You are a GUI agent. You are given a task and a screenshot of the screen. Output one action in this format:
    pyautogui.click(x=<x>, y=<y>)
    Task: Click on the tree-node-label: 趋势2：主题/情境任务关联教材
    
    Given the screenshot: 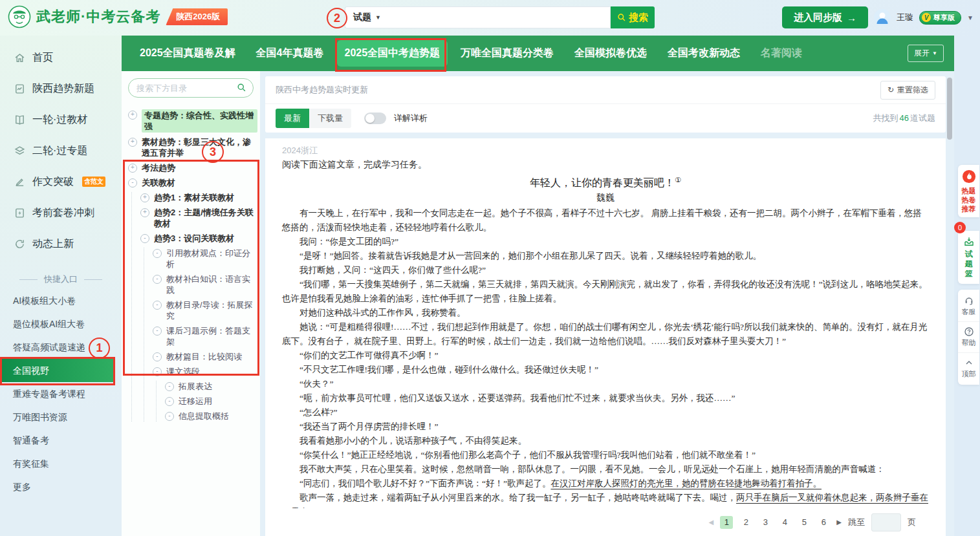 What is the action you would take?
    pyautogui.click(x=206, y=218)
    